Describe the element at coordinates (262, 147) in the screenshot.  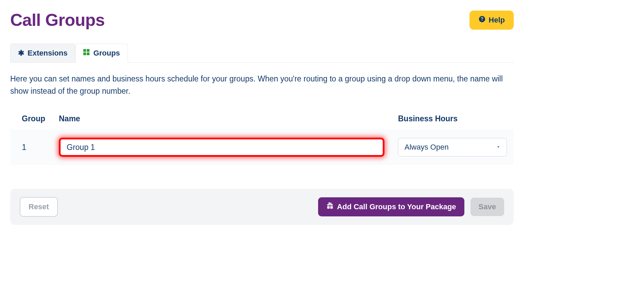
I see `table-row: 1 Always Open` at that location.